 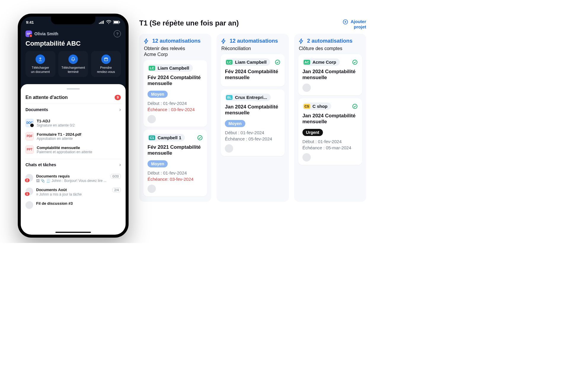 I want to click on card-due-date: Échéance: 03-fev-2024, so click(x=175, y=179).